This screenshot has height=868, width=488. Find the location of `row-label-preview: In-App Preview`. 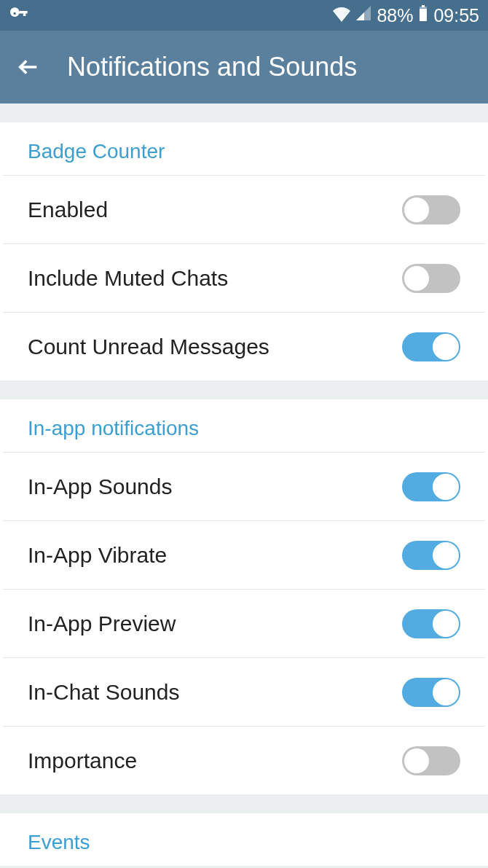

row-label-preview: In-App Preview is located at coordinates (102, 624).